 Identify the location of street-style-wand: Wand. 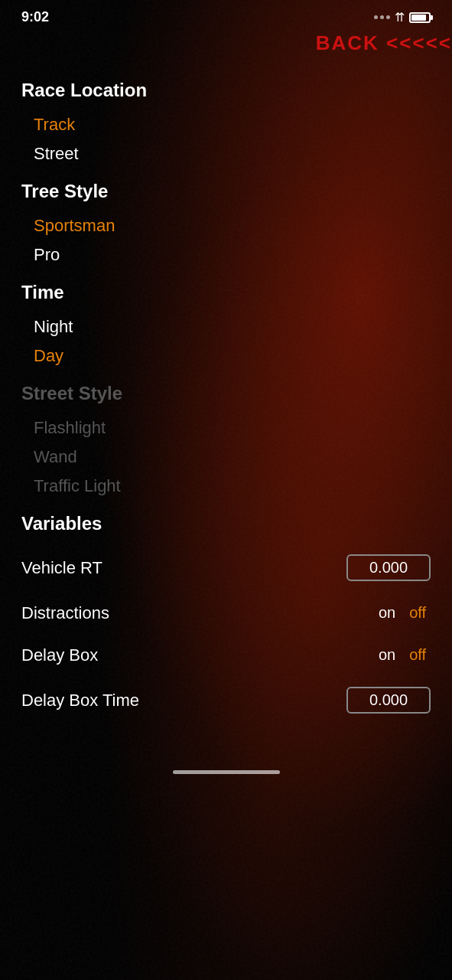
(226, 457).